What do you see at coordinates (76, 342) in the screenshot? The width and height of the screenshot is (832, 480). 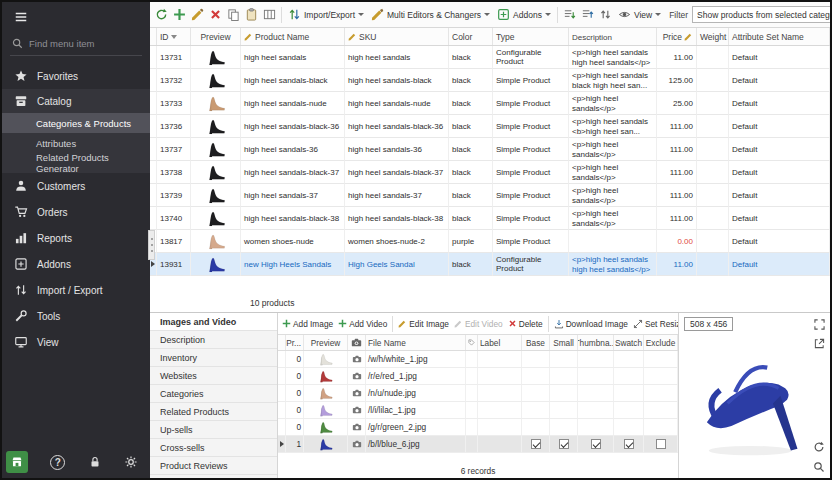 I see `sidebar-item-view: View` at bounding box center [76, 342].